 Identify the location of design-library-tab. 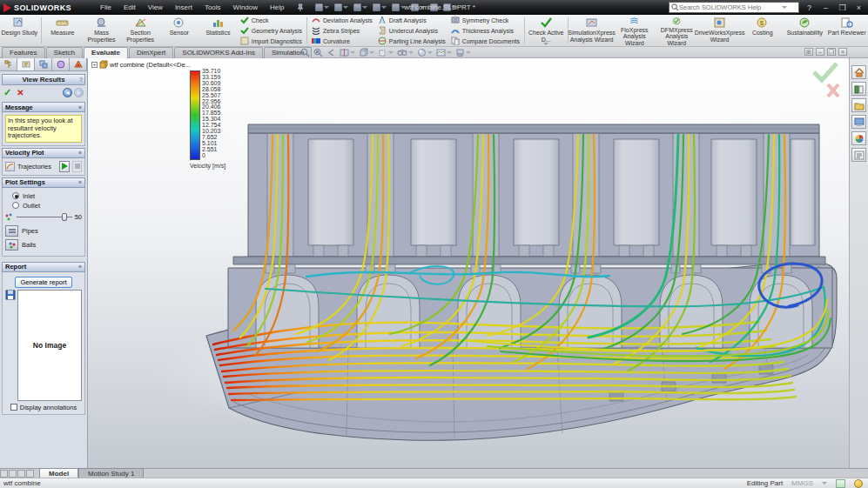
(858, 89).